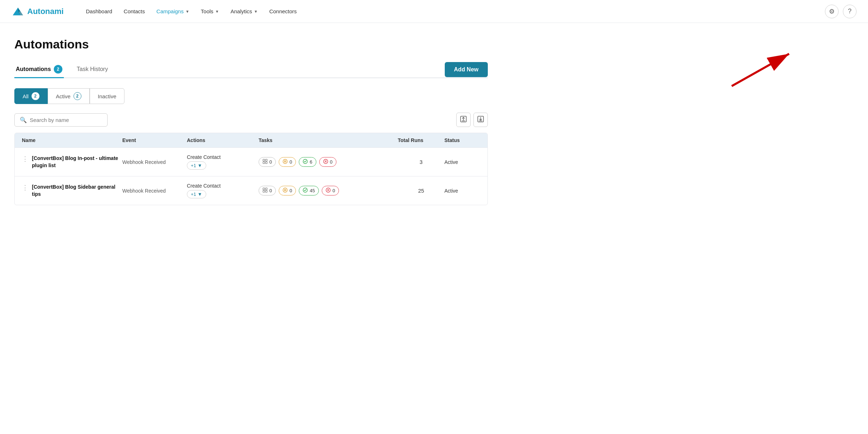 The height and width of the screenshot is (434, 868). Describe the element at coordinates (66, 120) in the screenshot. I see `search-input` at that location.